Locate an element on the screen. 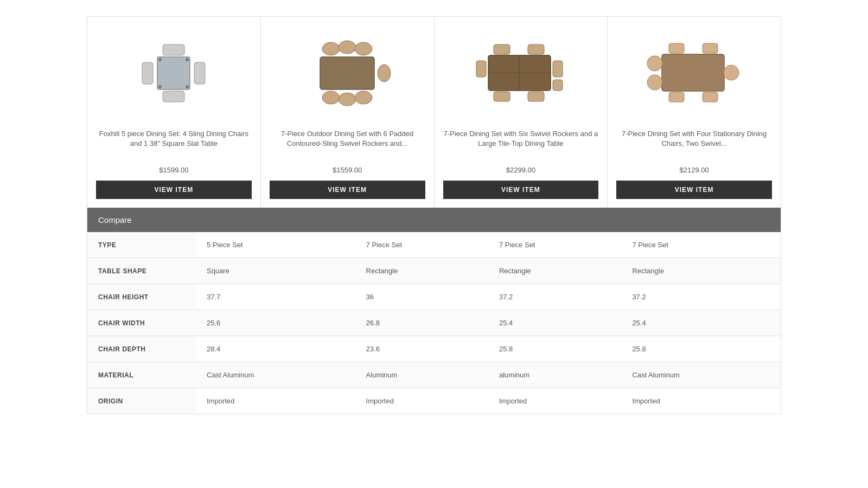 This screenshot has height=488, width=868. compare-row-5: CHAIR DEPTH28.423.625.825.8 is located at coordinates (434, 349).